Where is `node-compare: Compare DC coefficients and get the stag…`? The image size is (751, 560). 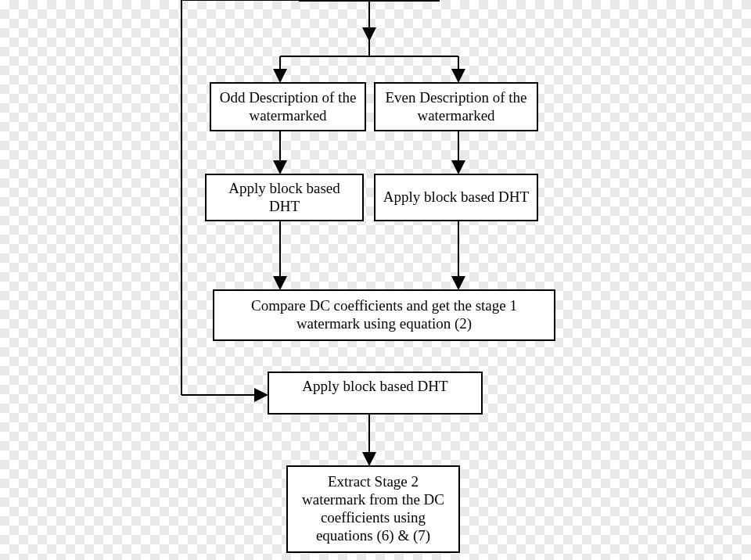
node-compare: Compare DC coefficients and get the stag… is located at coordinates (384, 315).